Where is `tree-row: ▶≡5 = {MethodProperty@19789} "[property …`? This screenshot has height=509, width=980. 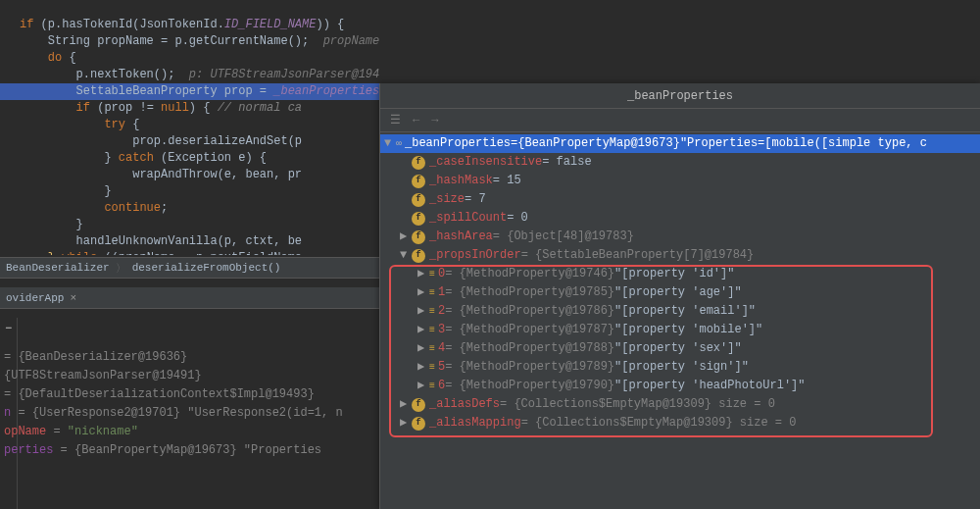 tree-row: ▶≡5 = {MethodProperty@19789} "[property … is located at coordinates (680, 367).